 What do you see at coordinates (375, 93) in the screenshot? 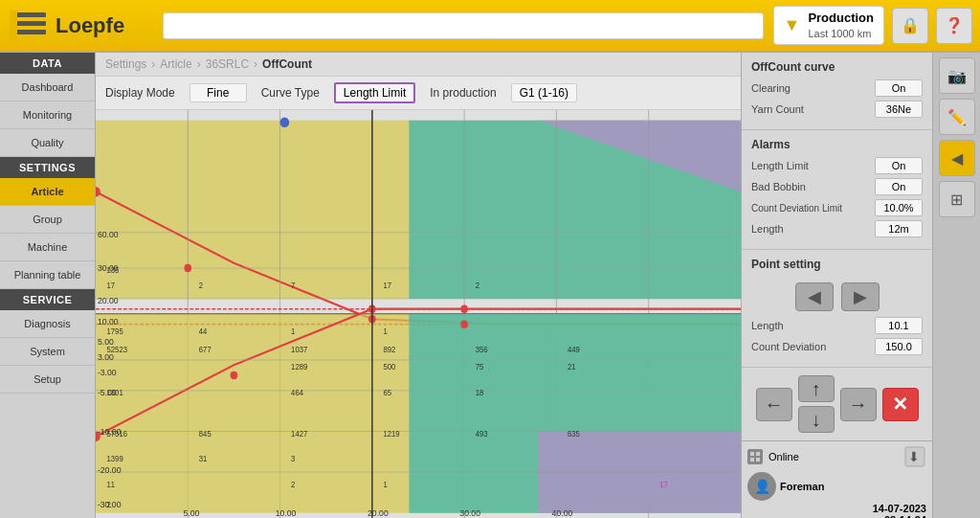
I see `curve-type-value: Length Limit` at bounding box center [375, 93].